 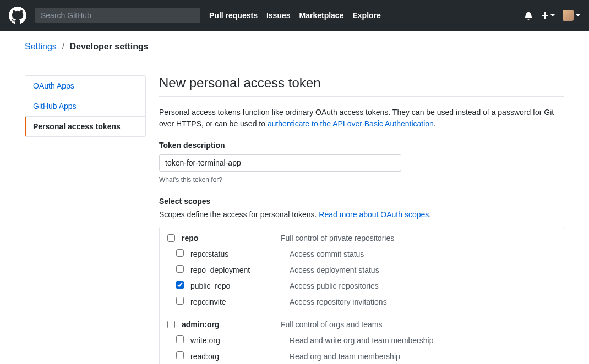 What do you see at coordinates (351, 124) in the screenshot?
I see `basic-auth-link: authenticate to the API over Basic Authe…` at bounding box center [351, 124].